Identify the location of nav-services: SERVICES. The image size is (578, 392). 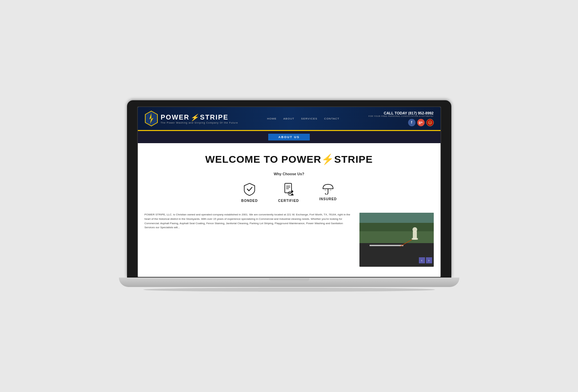
(309, 119).